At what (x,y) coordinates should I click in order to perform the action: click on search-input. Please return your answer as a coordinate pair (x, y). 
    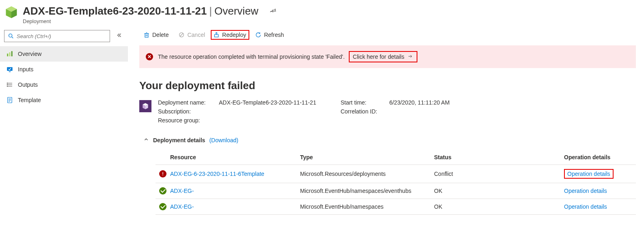
    Looking at the image, I should click on (62, 36).